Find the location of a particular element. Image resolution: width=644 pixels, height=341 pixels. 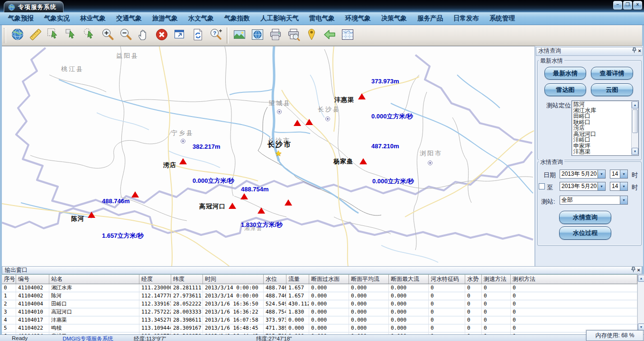

station-list-item: 沣惠渠 is located at coordinates (602, 152).